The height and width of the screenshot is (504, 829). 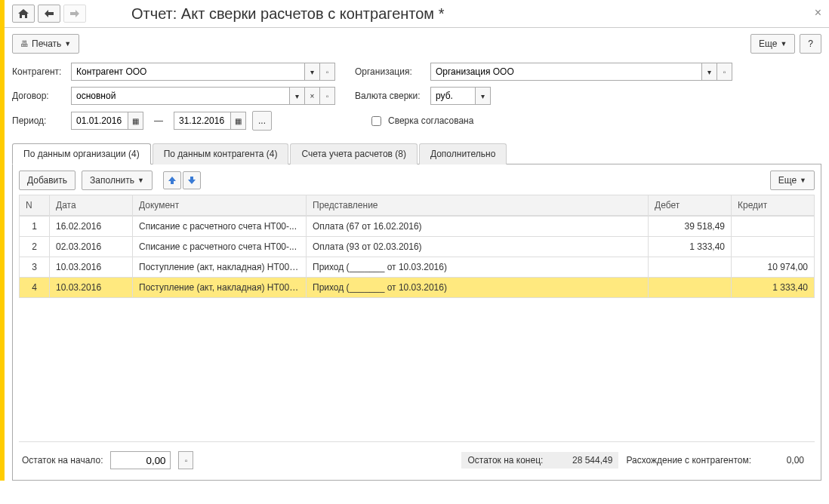 What do you see at coordinates (188, 72) in the screenshot?
I see `counterparty-input` at bounding box center [188, 72].